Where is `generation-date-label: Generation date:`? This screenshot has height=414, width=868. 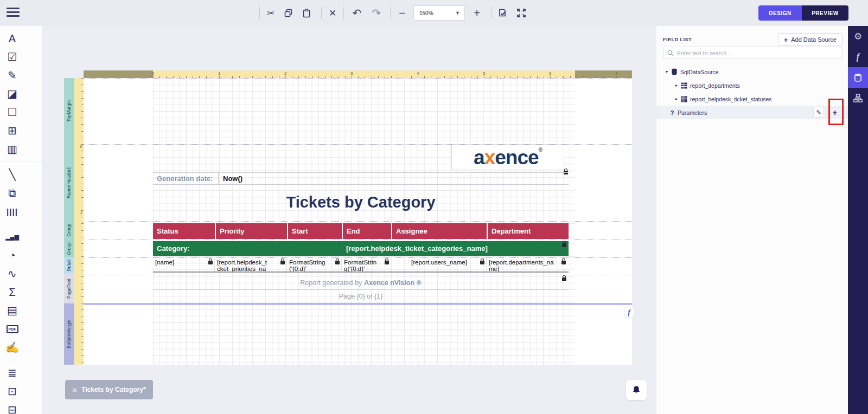
generation-date-label: Generation date: is located at coordinates (186, 179).